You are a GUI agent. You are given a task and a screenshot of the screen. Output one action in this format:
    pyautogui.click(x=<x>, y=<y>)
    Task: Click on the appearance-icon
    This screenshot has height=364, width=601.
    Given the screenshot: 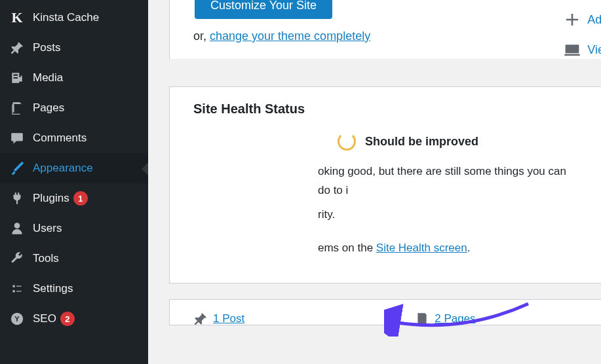 What is the action you would take?
    pyautogui.click(x=17, y=168)
    